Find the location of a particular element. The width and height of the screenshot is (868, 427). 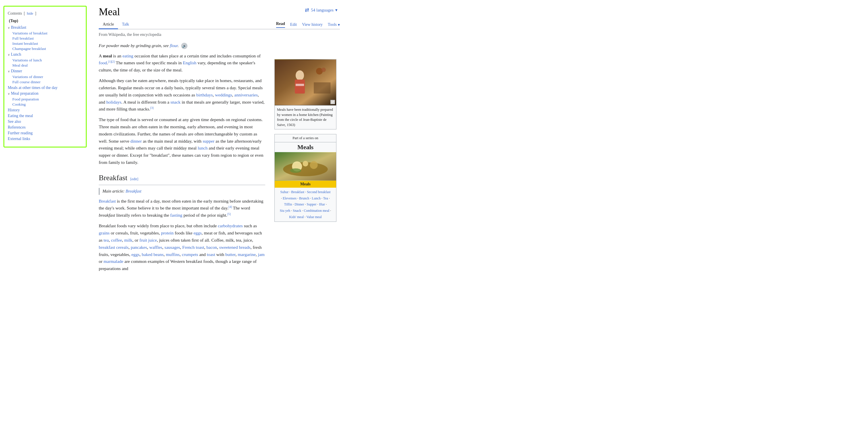

crumpets-link: crumpets is located at coordinates (190, 255).